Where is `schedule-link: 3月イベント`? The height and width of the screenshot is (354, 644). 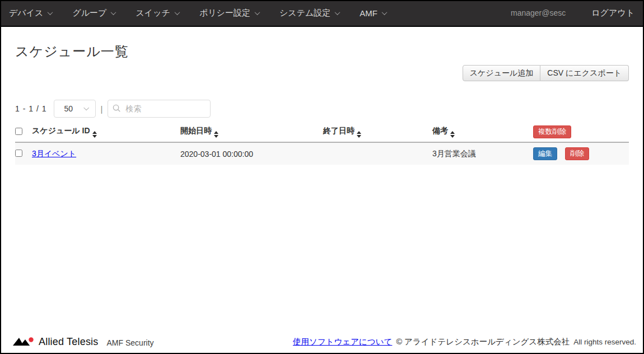 schedule-link: 3月イベント is located at coordinates (54, 153).